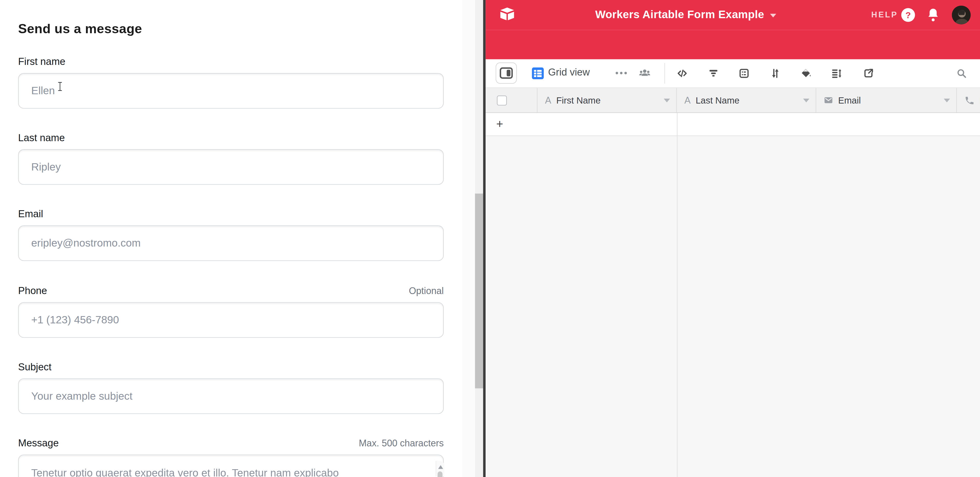 The height and width of the screenshot is (477, 980). I want to click on view-name: Grid view, so click(569, 72).